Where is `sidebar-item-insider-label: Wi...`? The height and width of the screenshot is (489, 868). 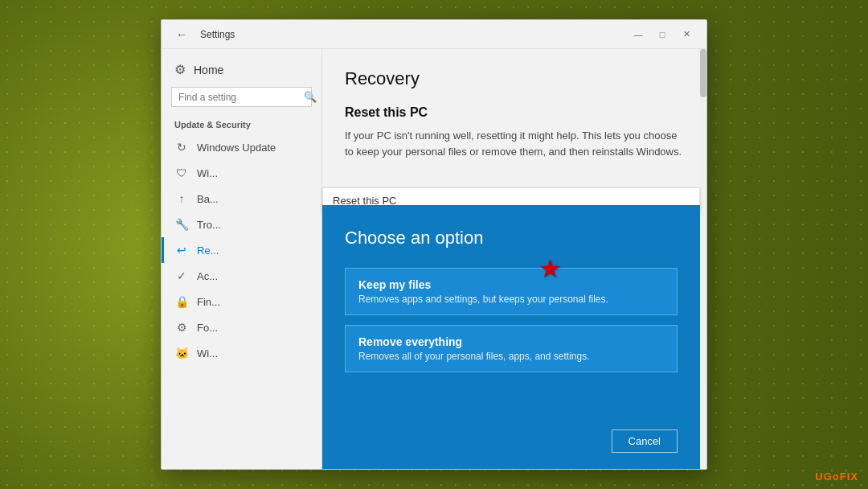 sidebar-item-insider-label: Wi... is located at coordinates (207, 354).